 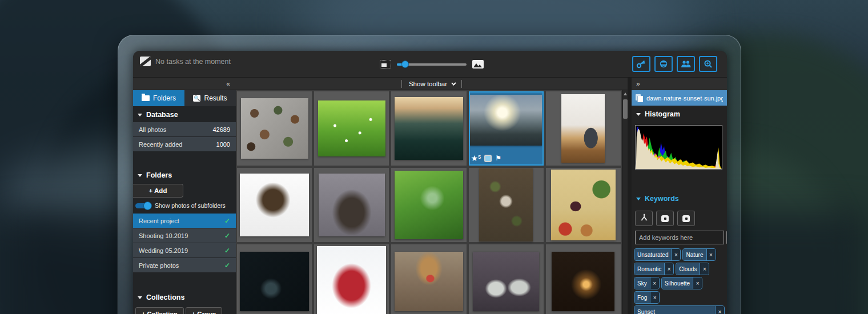 I want to click on keyword-input, so click(x=680, y=237).